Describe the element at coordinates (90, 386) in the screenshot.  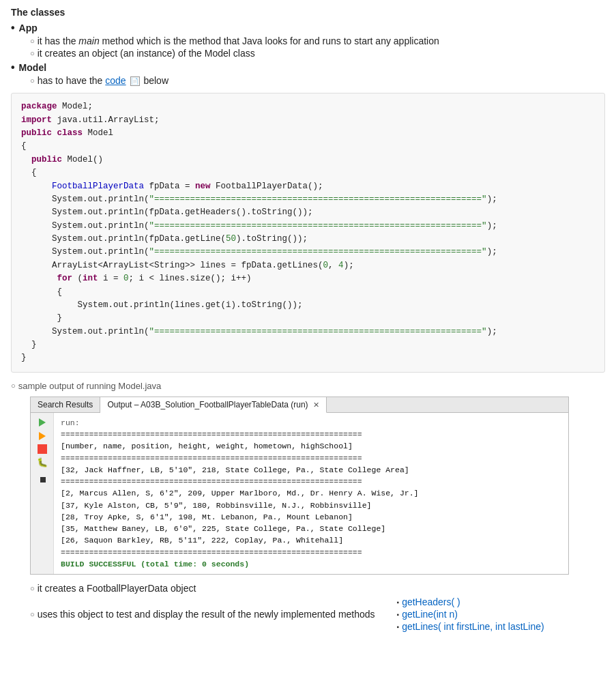
I see `sample-output-text: sample output of running Model.java` at that location.